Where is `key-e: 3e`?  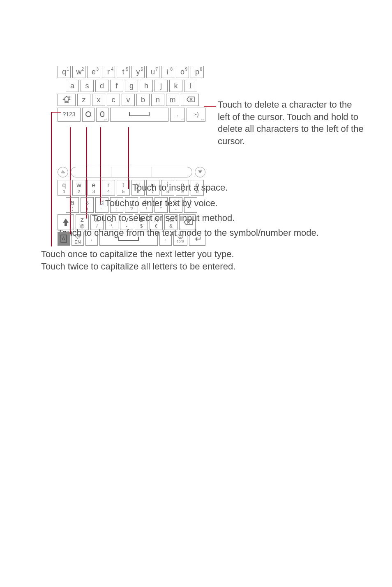
key-e: 3e is located at coordinates (94, 72).